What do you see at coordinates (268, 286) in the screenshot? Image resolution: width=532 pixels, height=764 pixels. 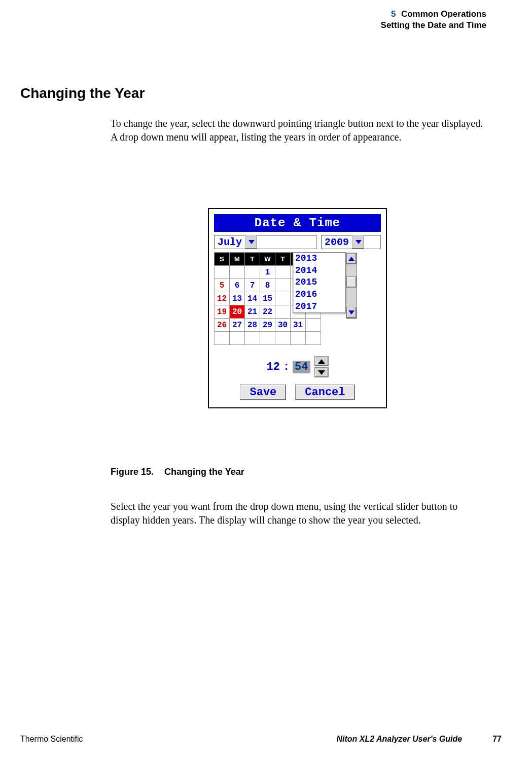 I see `calendar-cell: 8` at bounding box center [268, 286].